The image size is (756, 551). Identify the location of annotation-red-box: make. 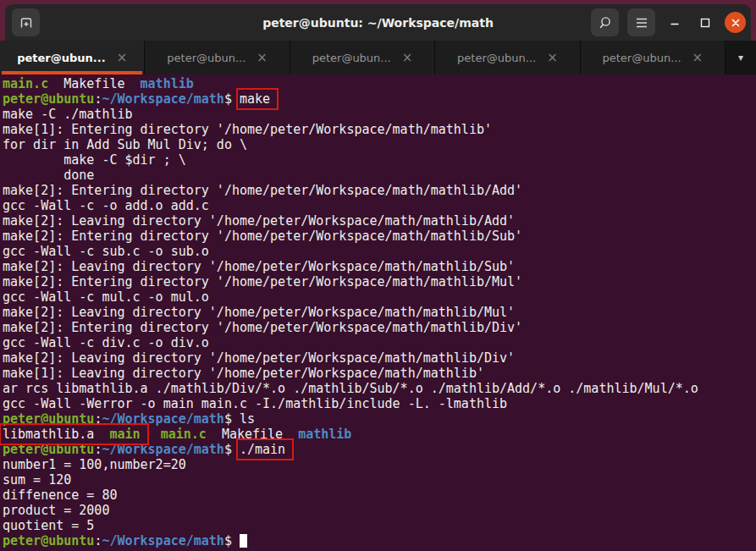
(257, 99).